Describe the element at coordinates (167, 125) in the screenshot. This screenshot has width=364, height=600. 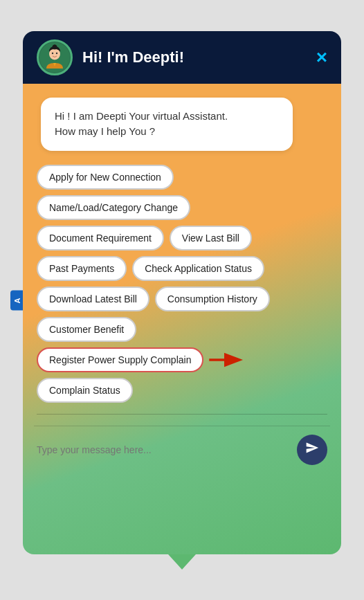
I see `greeting-bubble: Hi ! I am Deepti Your virtual Assistant.…` at that location.